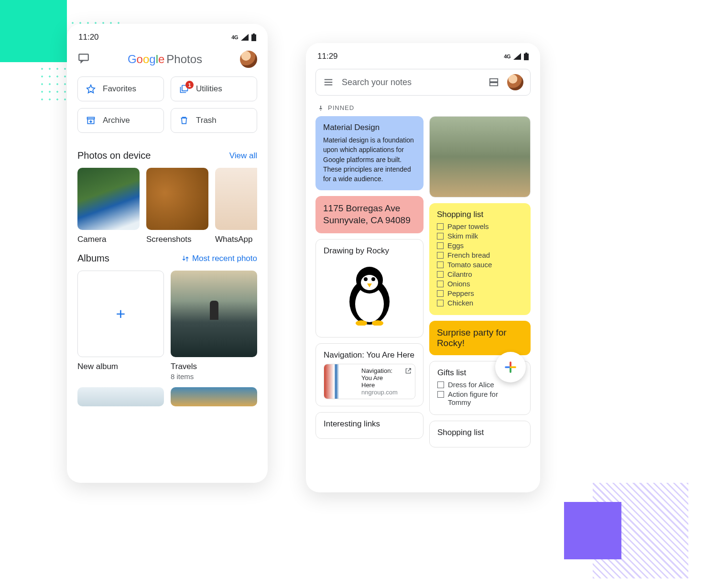 This screenshot has height=588, width=717. Describe the element at coordinates (480, 433) in the screenshot. I see `note-title: Shopping list` at that location.